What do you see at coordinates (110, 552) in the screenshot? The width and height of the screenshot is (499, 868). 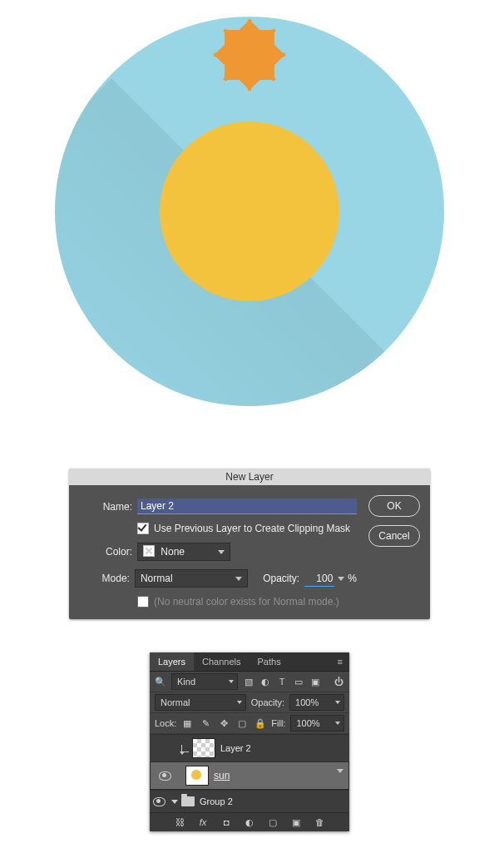 I see `color-label: Color:` at bounding box center [110, 552].